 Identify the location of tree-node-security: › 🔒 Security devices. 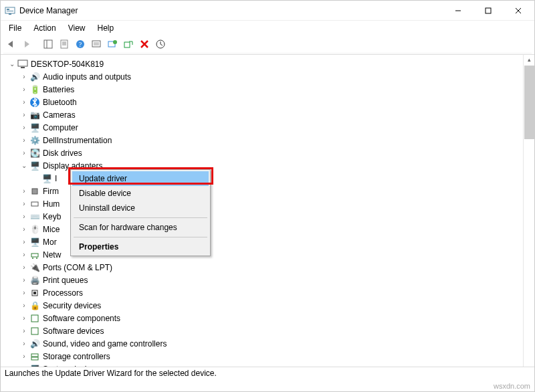
(270, 305).